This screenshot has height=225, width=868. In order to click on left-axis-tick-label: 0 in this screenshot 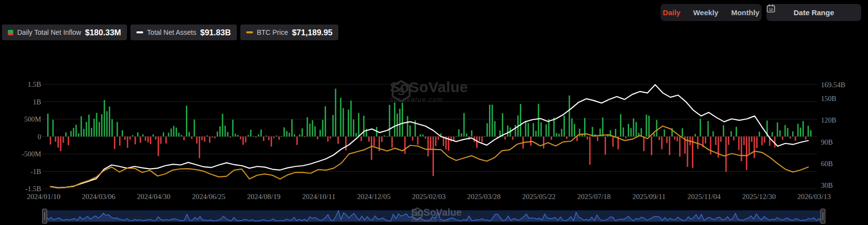, I will do `click(39, 137)`.